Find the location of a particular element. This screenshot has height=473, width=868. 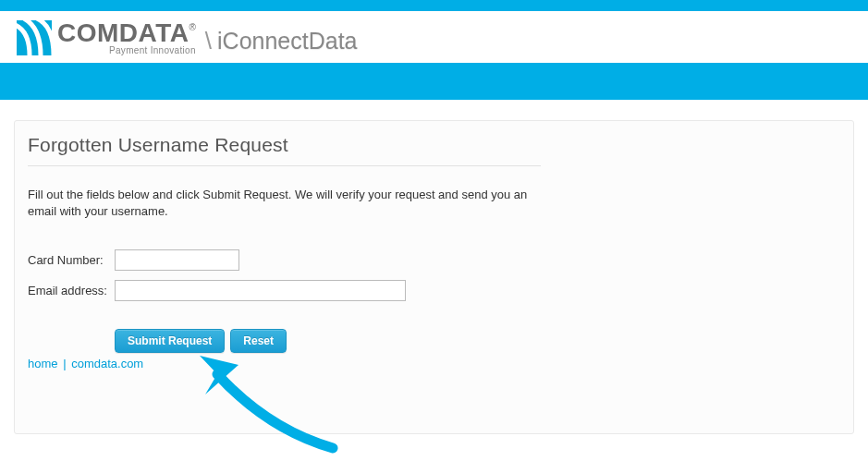

footer-links: home | comdata.com is located at coordinates (434, 364).